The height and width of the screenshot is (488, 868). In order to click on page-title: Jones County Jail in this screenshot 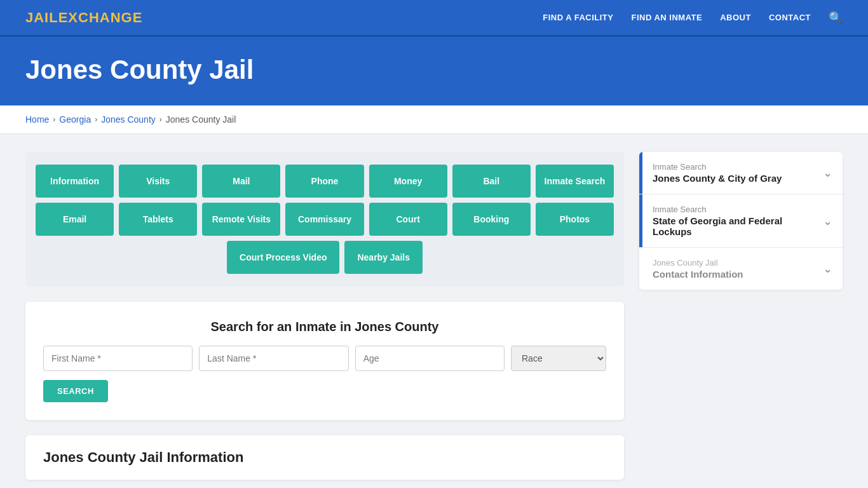, I will do `click(434, 70)`.